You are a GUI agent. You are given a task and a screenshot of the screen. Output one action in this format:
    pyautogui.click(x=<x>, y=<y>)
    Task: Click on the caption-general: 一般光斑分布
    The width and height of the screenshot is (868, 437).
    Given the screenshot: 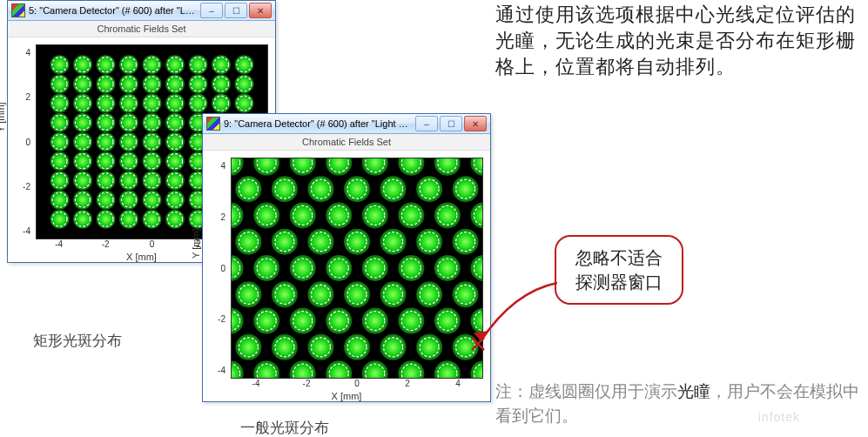 What is the action you would take?
    pyautogui.click(x=285, y=427)
    